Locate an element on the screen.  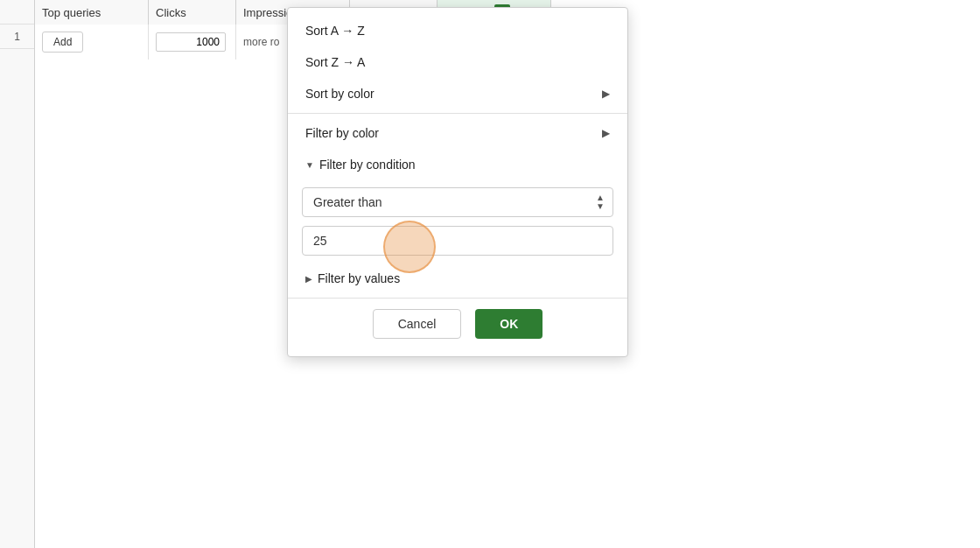
sort-a-z-item: Sort A → Z is located at coordinates (458, 31).